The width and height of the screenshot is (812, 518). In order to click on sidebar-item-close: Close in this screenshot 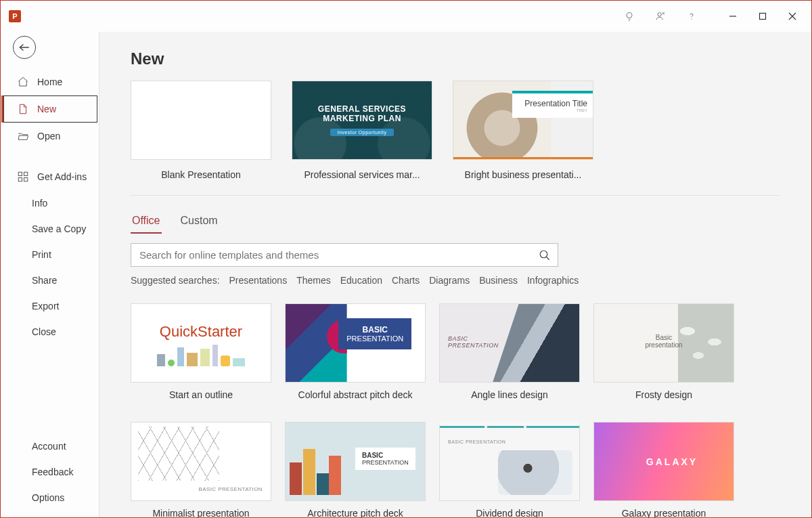, I will do `click(50, 332)`.